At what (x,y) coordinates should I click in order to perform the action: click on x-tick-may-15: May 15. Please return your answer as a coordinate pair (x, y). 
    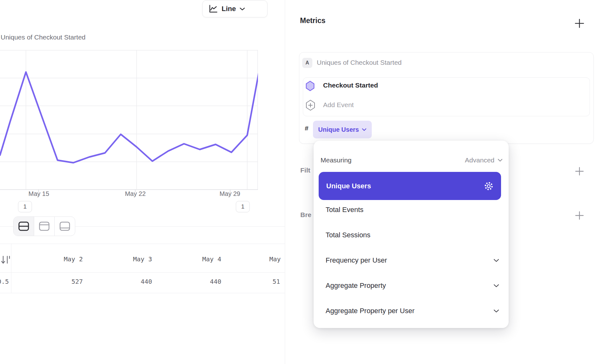
    Looking at the image, I should click on (39, 194).